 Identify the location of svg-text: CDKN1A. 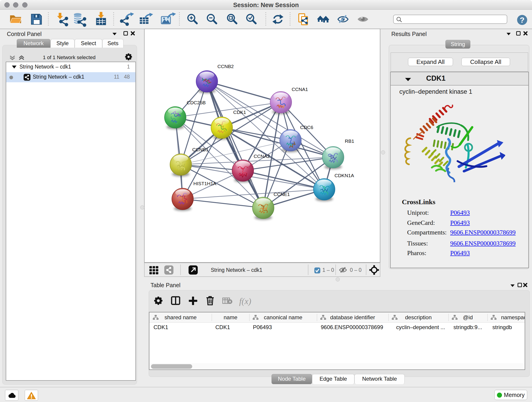
(344, 175).